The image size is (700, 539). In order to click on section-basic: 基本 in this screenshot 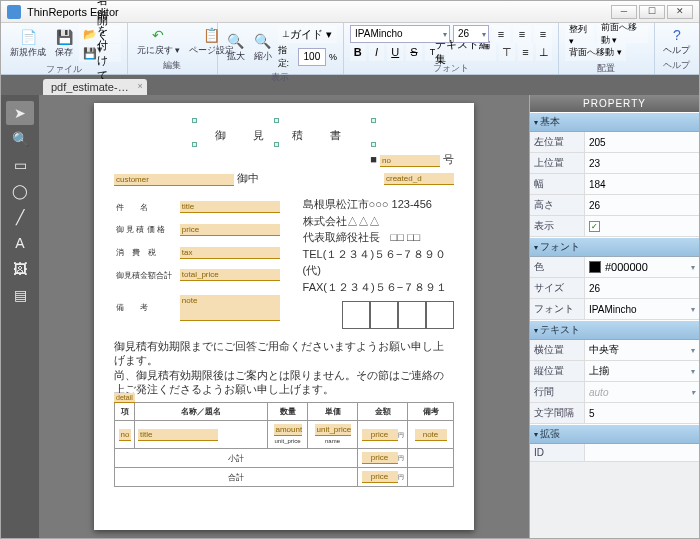, I will do `click(614, 122)`.